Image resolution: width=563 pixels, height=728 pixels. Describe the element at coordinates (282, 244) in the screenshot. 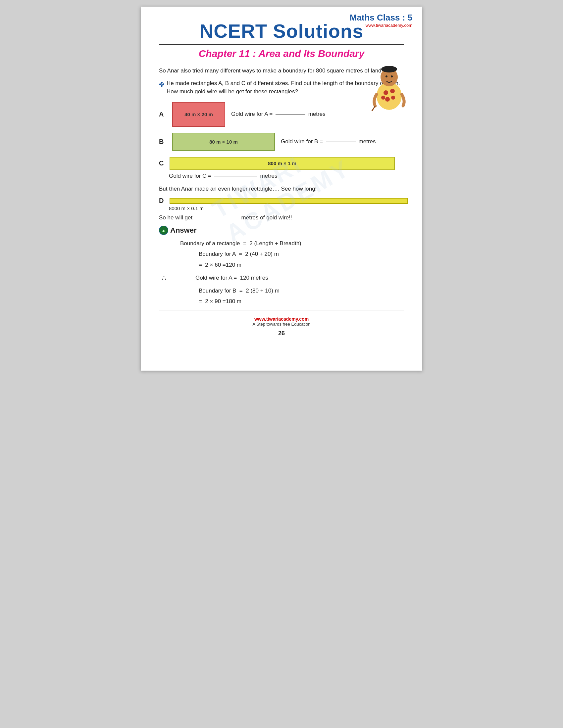

I see `answer-row-boundary-formula: Boundary of a rectangle = 2 (Length + Br…` at that location.